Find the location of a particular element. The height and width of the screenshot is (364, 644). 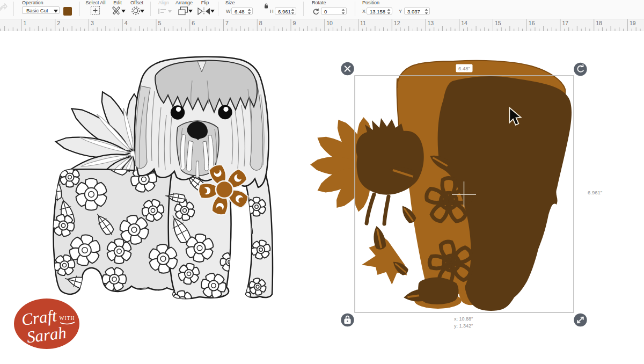

svg-text: 13 is located at coordinates (431, 23).